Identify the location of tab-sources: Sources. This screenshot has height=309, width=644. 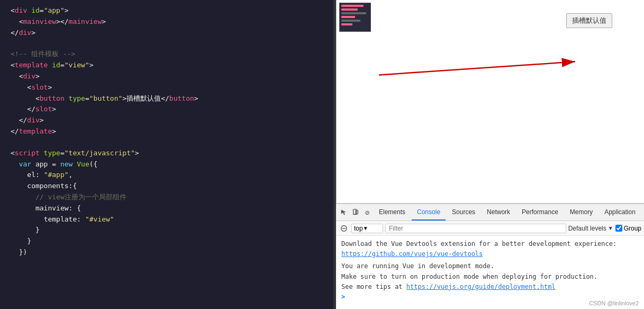
(464, 212).